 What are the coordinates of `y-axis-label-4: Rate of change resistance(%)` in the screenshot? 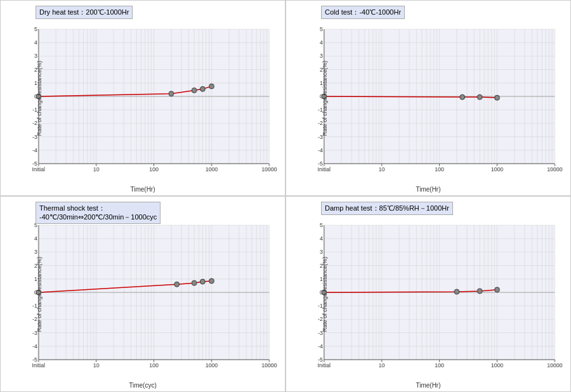 It's located at (325, 294).